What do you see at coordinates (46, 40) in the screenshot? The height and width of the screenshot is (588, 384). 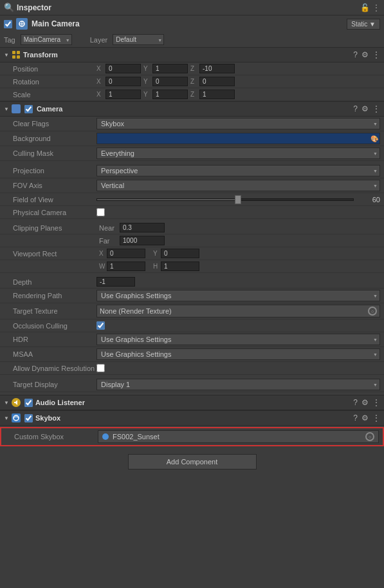 I see `tag-select-wrapper: MainCamera` at bounding box center [46, 40].